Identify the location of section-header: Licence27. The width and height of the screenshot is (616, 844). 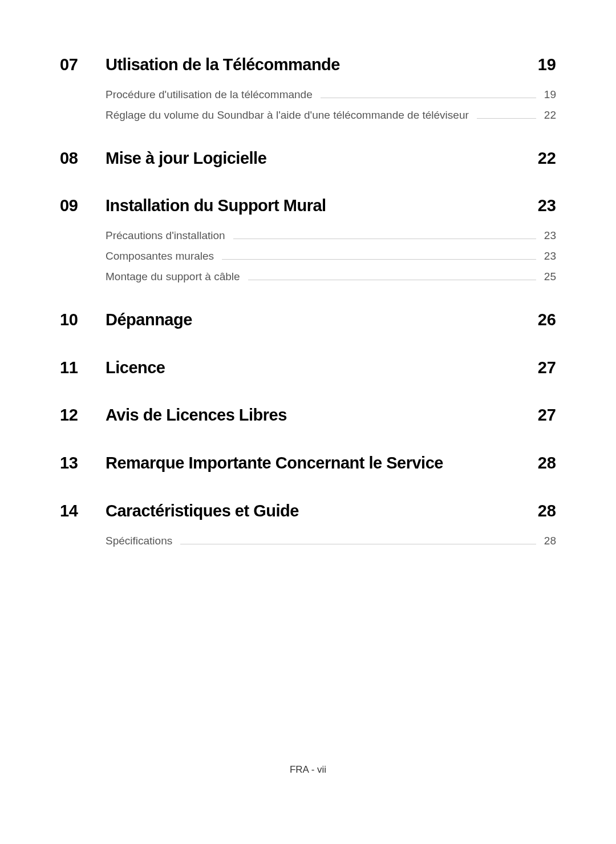
(331, 368).